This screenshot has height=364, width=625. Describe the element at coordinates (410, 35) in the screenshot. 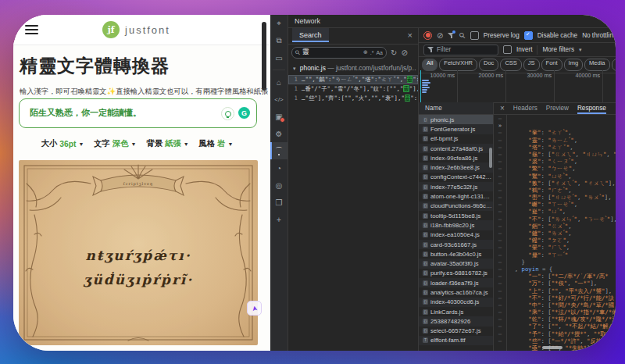

I see `close-icon: ×` at that location.